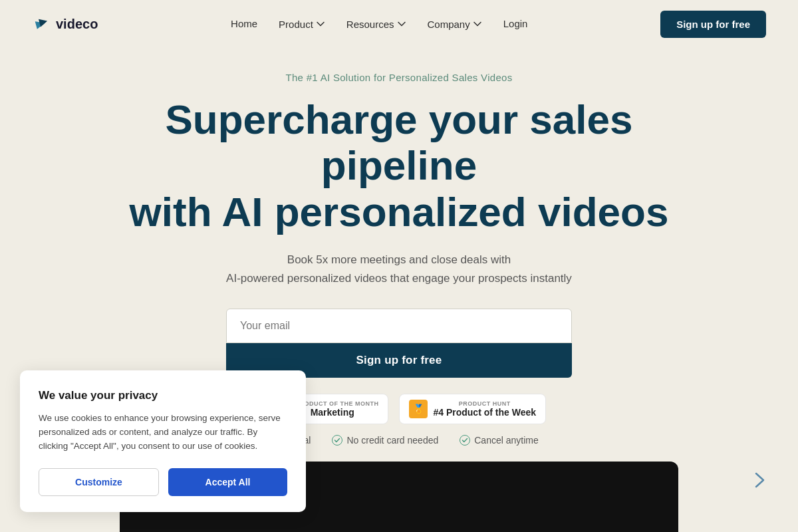 The width and height of the screenshot is (798, 532). What do you see at coordinates (516, 24) in the screenshot?
I see `nav-login: Login` at bounding box center [516, 24].